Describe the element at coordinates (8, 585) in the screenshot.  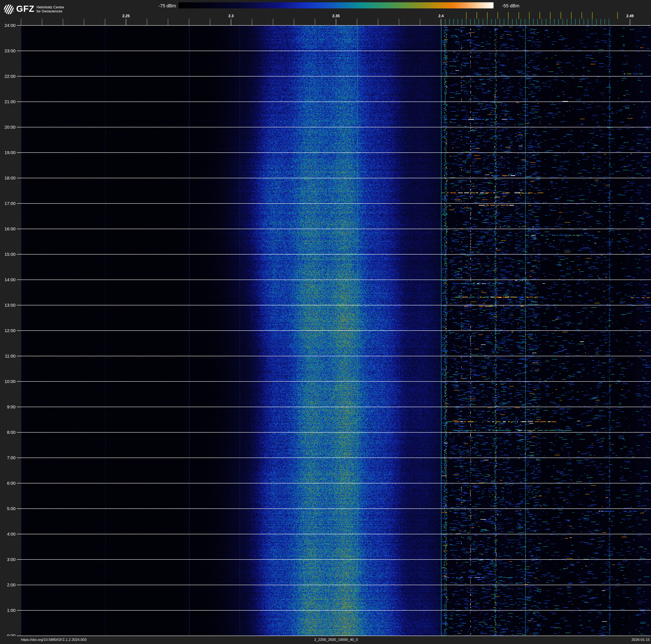
I see `time-label: 2:00` at that location.